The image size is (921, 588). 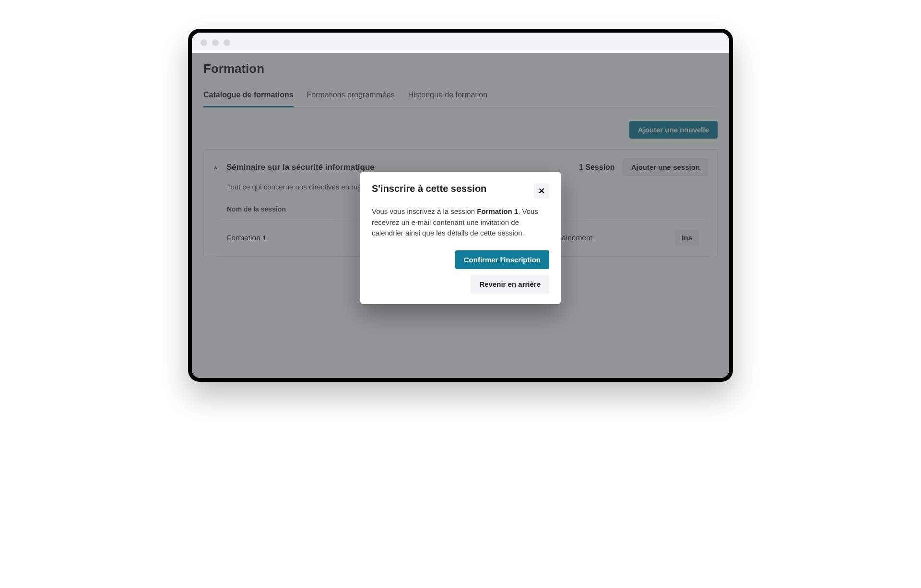 I want to click on confirm-button: Confirmer l'inscription, so click(x=502, y=260).